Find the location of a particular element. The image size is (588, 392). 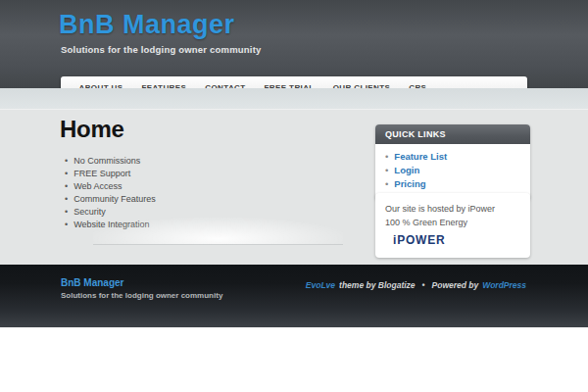

hosting-line-2: 100 % Green Energy is located at coordinates (453, 222).